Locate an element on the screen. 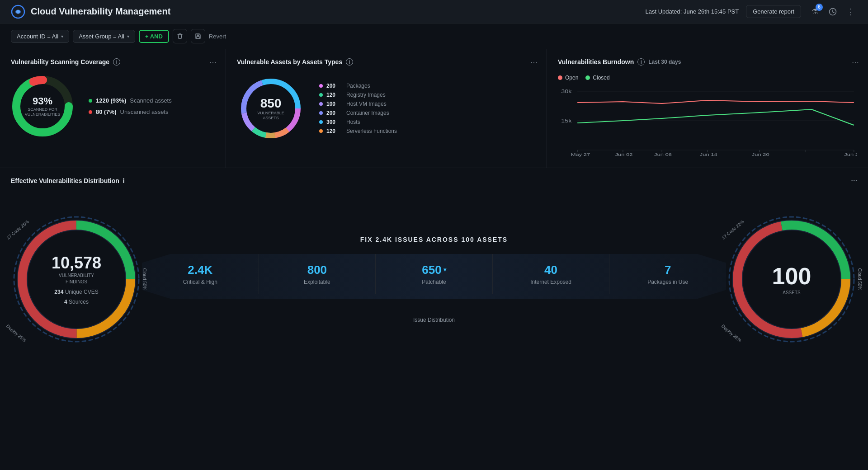 This screenshot has height=470, width=868. revert-button: Revert is located at coordinates (217, 36).